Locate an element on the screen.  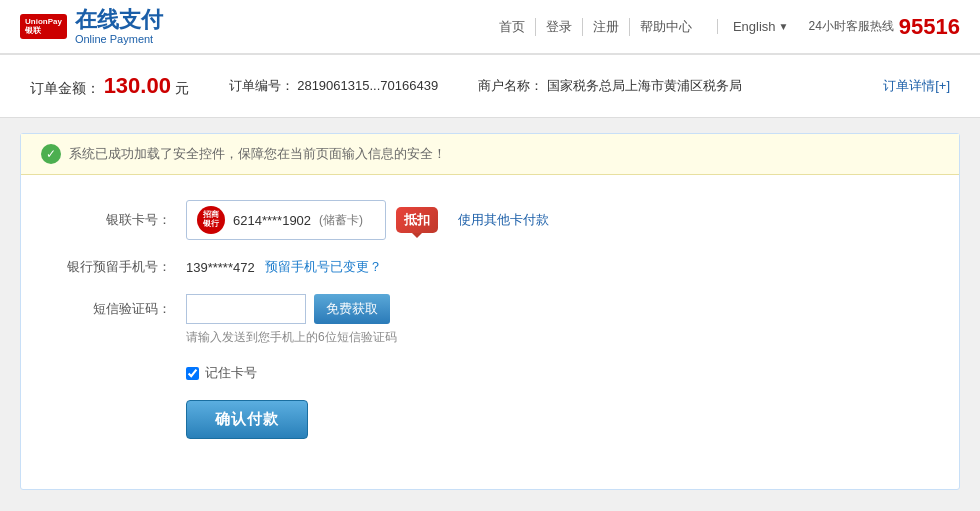
order-number: 订单编号： 2819061315...70166439 is located at coordinates (334, 86).